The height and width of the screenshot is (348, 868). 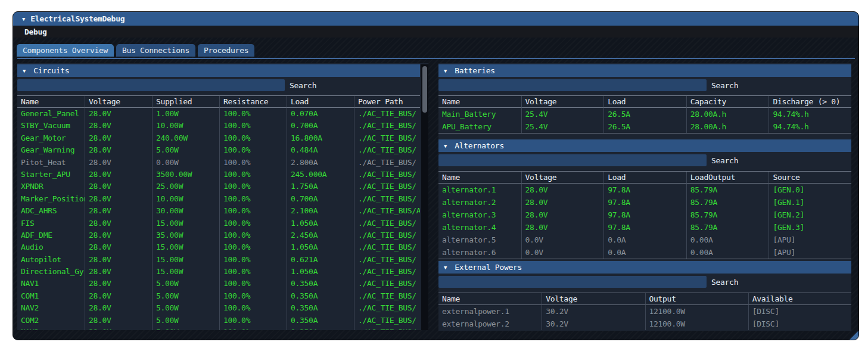 What do you see at coordinates (490, 311) in the screenshot?
I see `table-cell: externalpower.1` at bounding box center [490, 311].